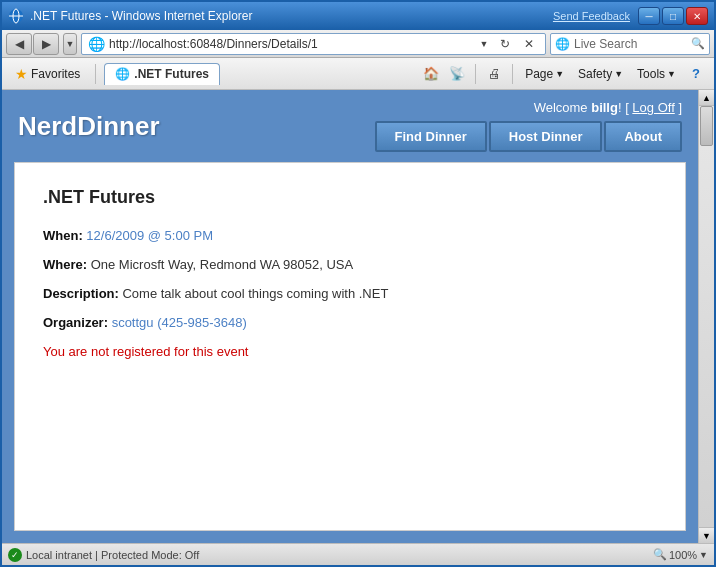 The height and width of the screenshot is (567, 716). What do you see at coordinates (96, 44) in the screenshot?
I see `url-ie-icon: 🌐` at bounding box center [96, 44].